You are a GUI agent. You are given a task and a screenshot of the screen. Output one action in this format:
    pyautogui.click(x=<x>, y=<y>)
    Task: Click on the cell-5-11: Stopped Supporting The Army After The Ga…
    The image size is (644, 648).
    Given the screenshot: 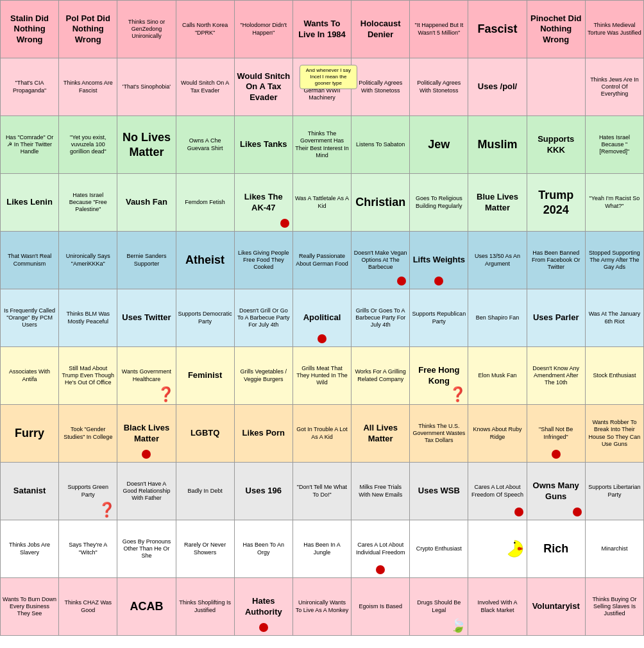 What is the action you would take?
    pyautogui.click(x=614, y=260)
    